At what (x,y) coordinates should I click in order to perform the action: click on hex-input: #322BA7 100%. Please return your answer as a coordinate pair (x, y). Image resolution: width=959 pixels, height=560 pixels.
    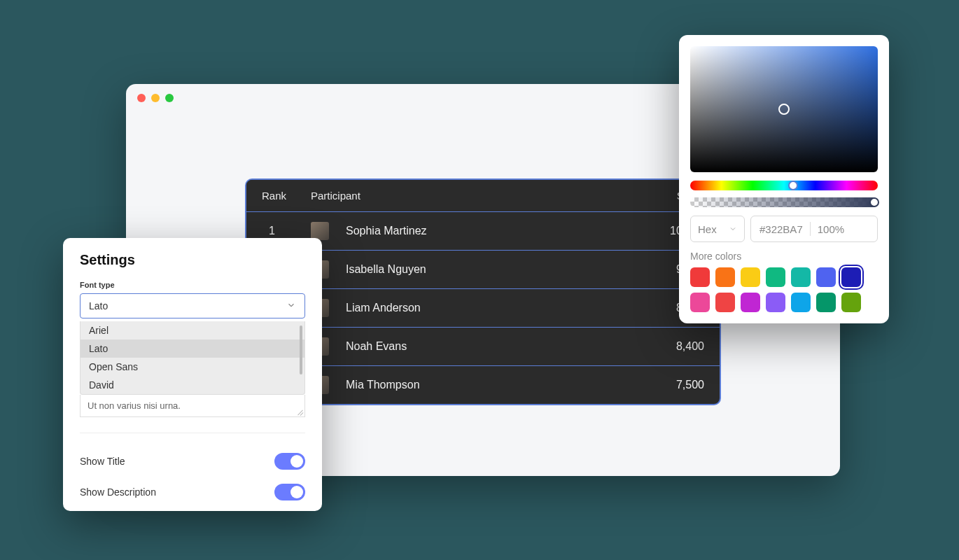
    Looking at the image, I should click on (814, 229).